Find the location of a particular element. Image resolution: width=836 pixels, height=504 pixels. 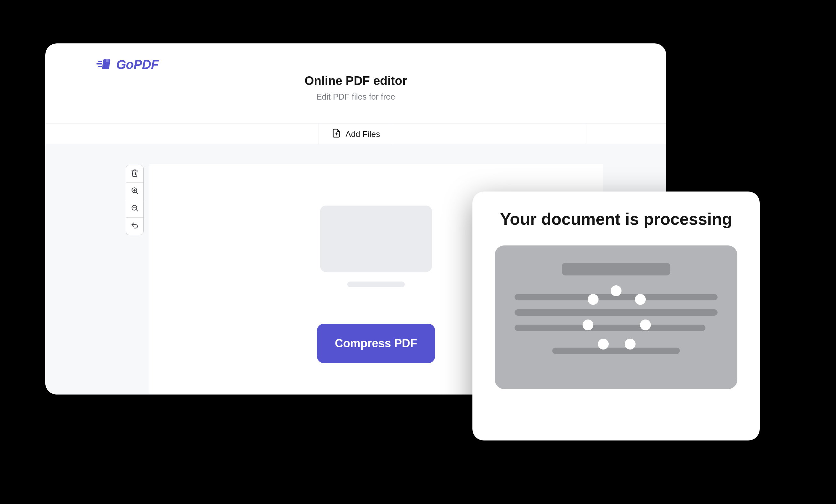

brand-logo: GoPDF is located at coordinates (128, 64).